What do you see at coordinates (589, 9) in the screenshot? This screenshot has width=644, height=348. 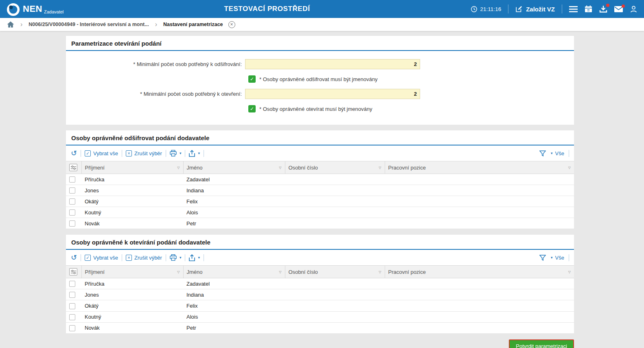 I see `calendar-icon` at bounding box center [589, 9].